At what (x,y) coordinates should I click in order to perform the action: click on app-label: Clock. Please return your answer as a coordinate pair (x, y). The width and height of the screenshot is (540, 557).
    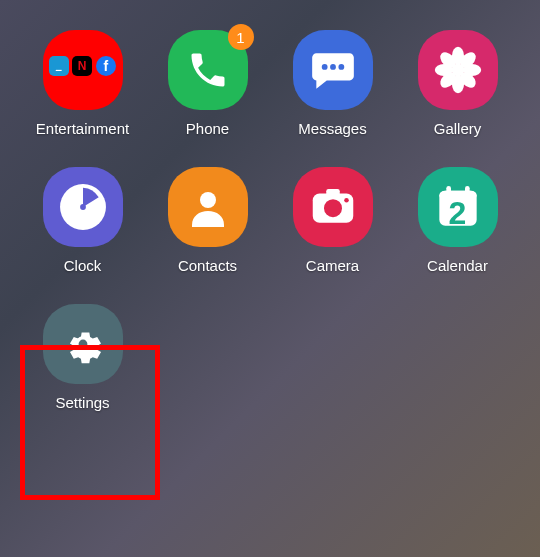
    Looking at the image, I should click on (83, 266).